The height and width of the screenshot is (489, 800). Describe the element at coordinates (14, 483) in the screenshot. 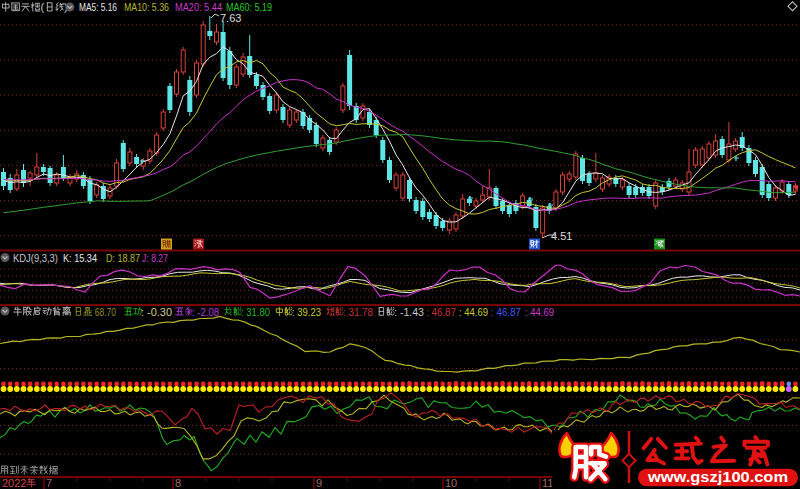

I see `svg-text: 2022` at that location.